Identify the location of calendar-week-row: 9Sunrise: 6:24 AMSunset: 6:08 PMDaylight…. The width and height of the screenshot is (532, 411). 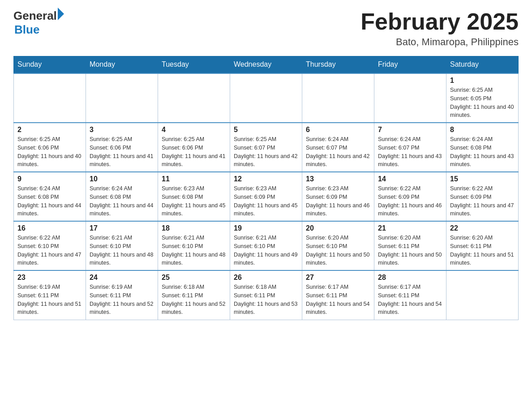
(266, 197).